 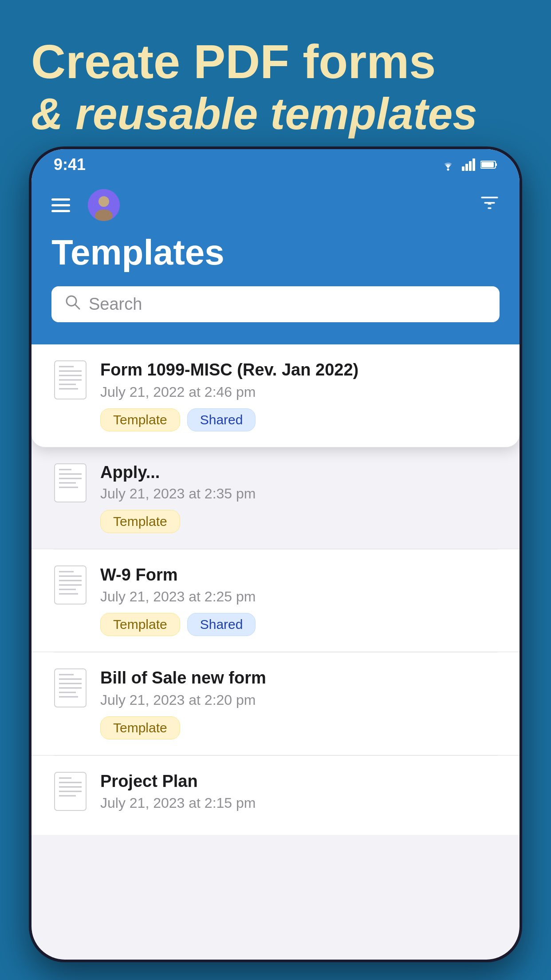 What do you see at coordinates (73, 304) in the screenshot?
I see `search-icon` at bounding box center [73, 304].